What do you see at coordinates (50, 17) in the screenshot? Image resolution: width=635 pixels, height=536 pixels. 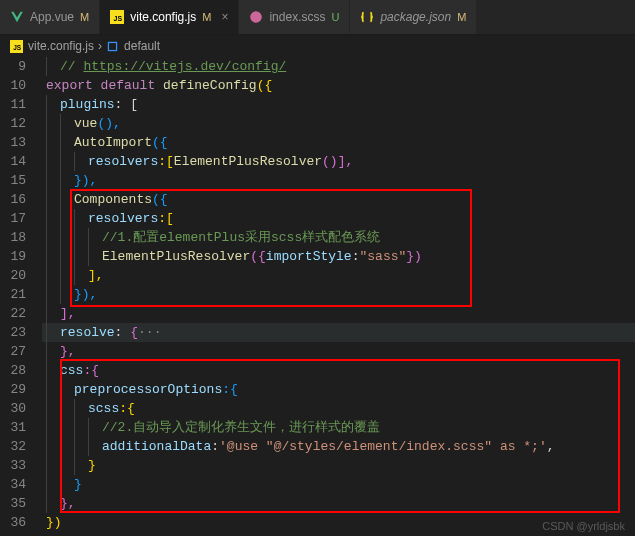 I see `tab-app-vue: App.vue M` at bounding box center [50, 17].